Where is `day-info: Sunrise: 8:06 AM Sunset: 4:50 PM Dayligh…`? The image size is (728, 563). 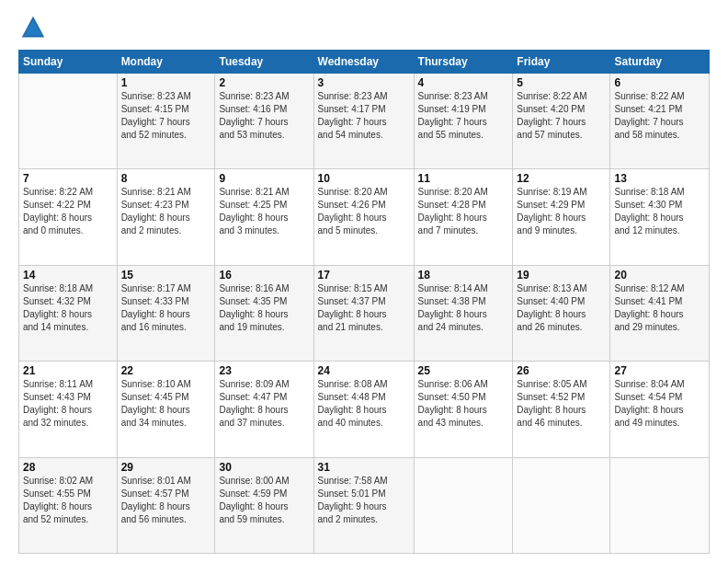 day-info: Sunrise: 8:06 AM Sunset: 4:50 PM Dayligh… is located at coordinates (463, 404).